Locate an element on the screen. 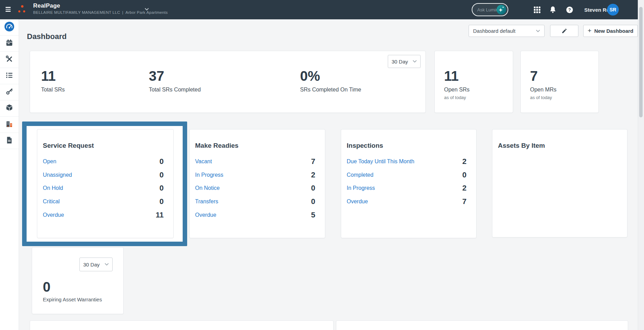 The height and width of the screenshot is (330, 644). top-header: RealPage BELLAIRE MULTIFAMILY MANAGEMENT… is located at coordinates (322, 10).